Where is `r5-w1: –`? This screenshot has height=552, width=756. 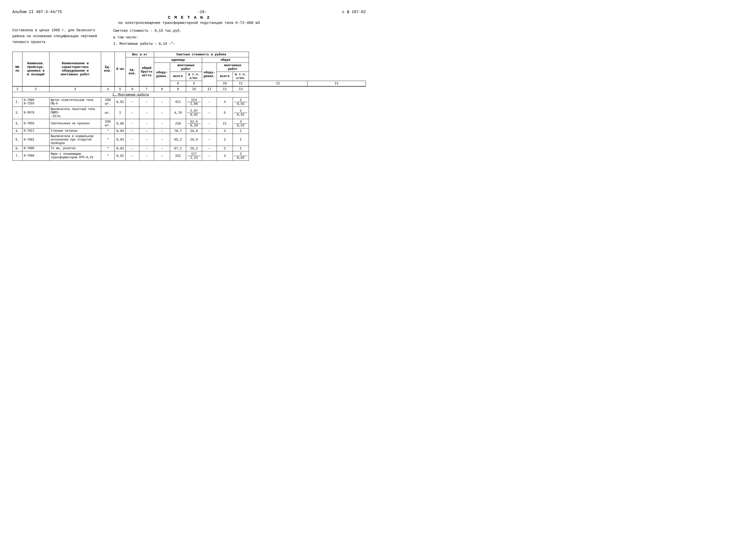
r5-w1: – is located at coordinates (132, 140).